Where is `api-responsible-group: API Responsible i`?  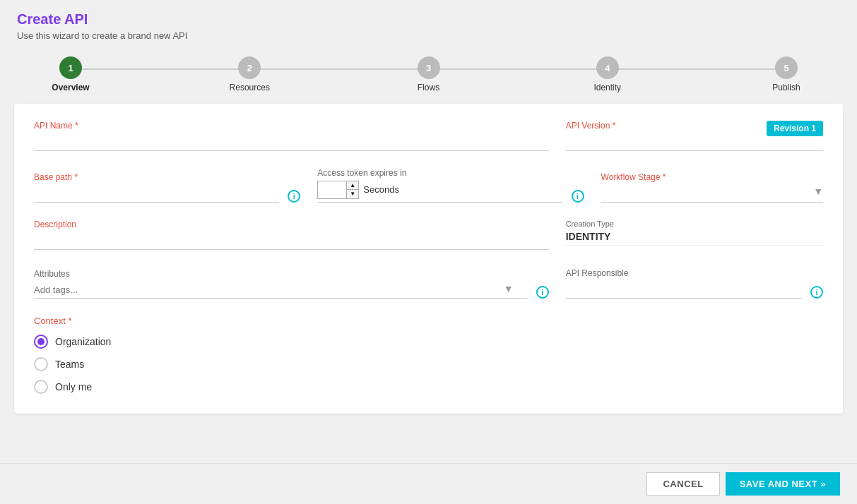
api-responsible-group: API Responsible i is located at coordinates (695, 284).